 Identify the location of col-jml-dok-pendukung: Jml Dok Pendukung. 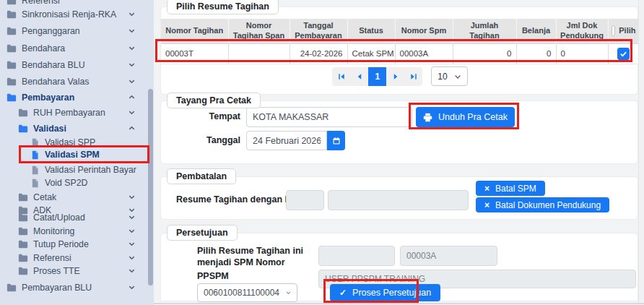
(582, 31).